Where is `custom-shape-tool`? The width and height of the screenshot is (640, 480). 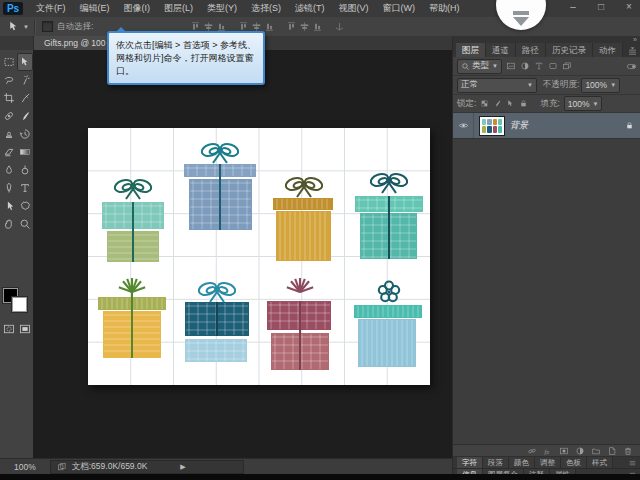
custom-shape-tool is located at coordinates (25, 206).